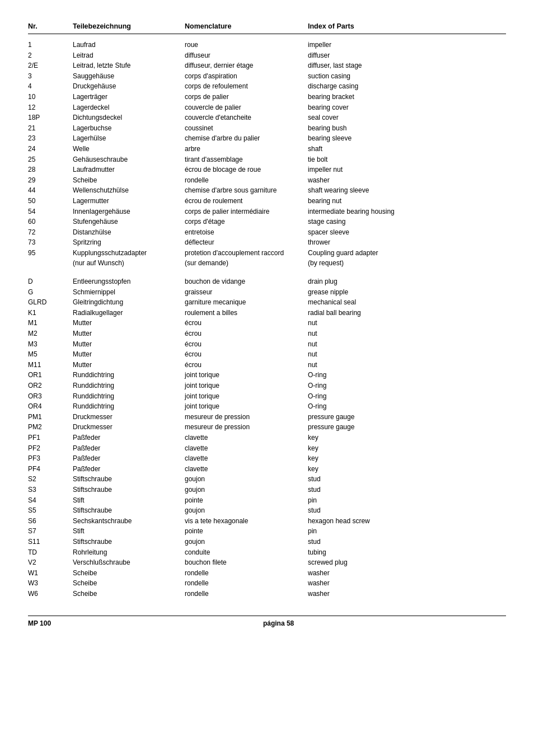 The height and width of the screenshot is (756, 534). What do you see at coordinates (369, 417) in the screenshot?
I see `cell-index: pressure gauge` at bounding box center [369, 417].